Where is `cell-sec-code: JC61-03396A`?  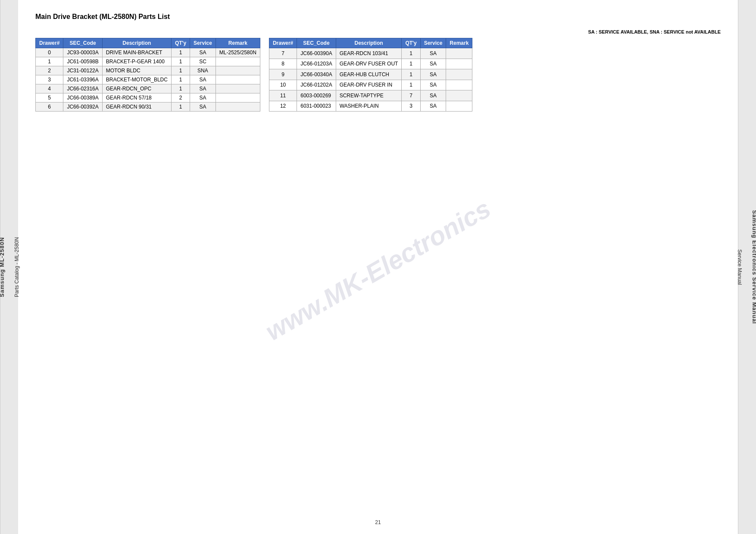 cell-sec-code: JC61-03396A is located at coordinates (83, 80).